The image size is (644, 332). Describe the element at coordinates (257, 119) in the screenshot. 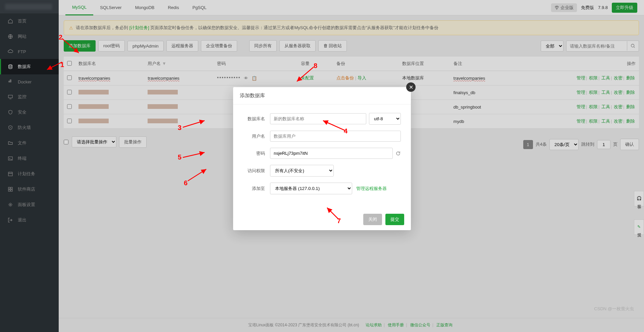

I see `dbname-label: 数据库名` at that location.